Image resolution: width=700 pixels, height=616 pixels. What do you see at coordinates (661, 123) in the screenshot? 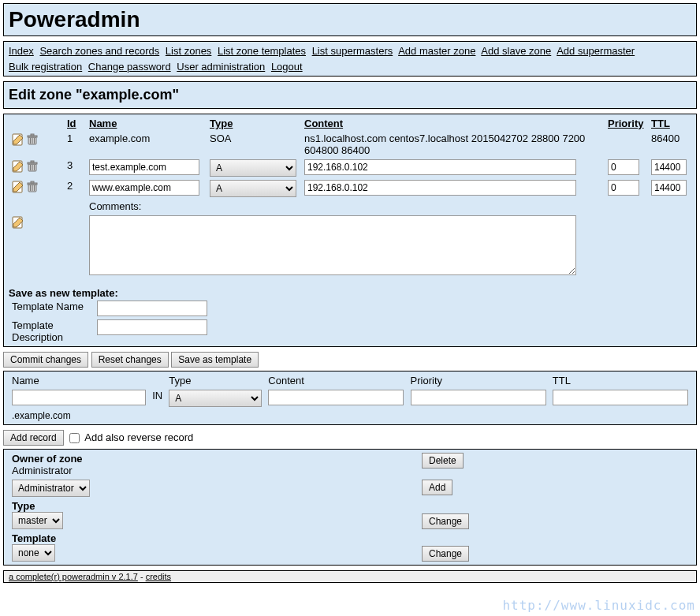
I see `col-ttl: TTL` at bounding box center [661, 123].